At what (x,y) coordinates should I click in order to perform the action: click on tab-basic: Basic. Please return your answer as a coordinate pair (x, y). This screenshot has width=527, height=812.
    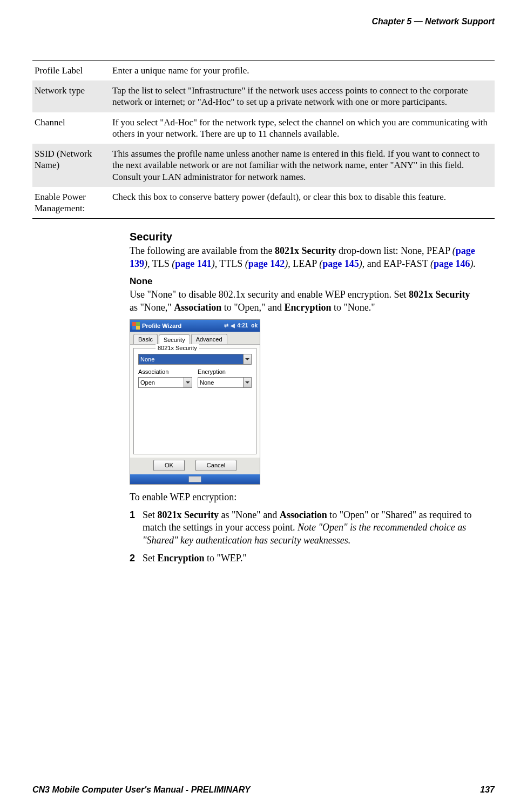
    Looking at the image, I should click on (146, 339).